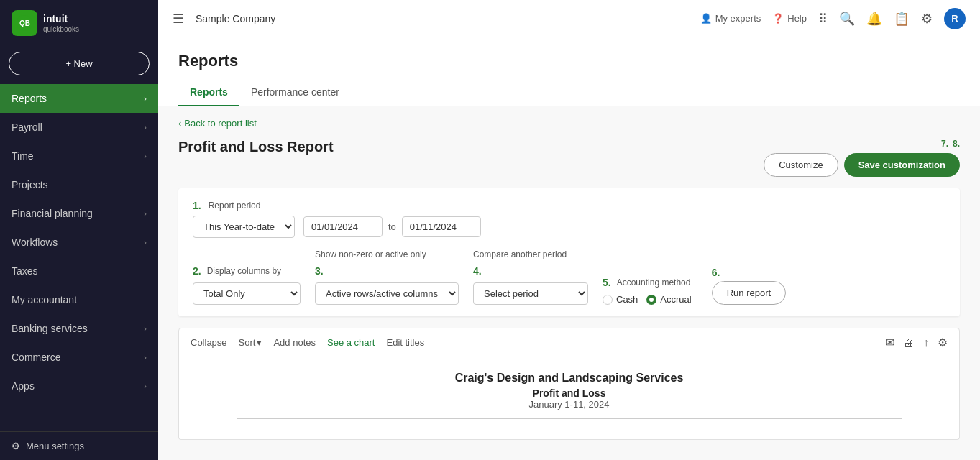  Describe the element at coordinates (569, 378) in the screenshot. I see `report-company-name: Craig's Design and Landscaping Services` at that location.